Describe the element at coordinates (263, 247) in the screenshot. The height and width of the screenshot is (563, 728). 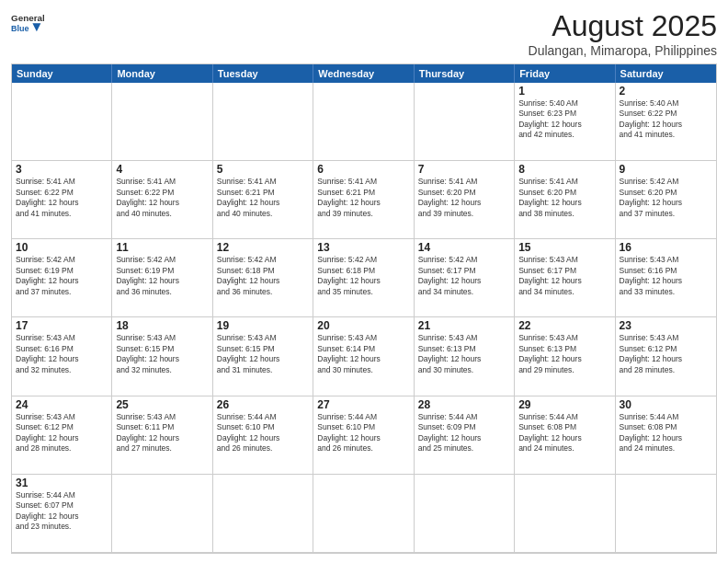
I see `cell-day-number: 12` at that location.